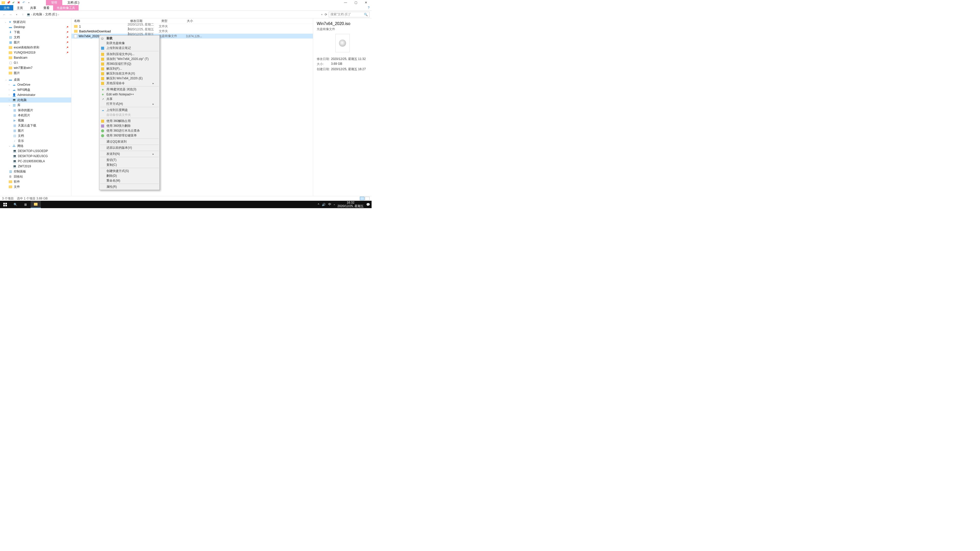  I want to click on view-icons-button, so click(367, 198).